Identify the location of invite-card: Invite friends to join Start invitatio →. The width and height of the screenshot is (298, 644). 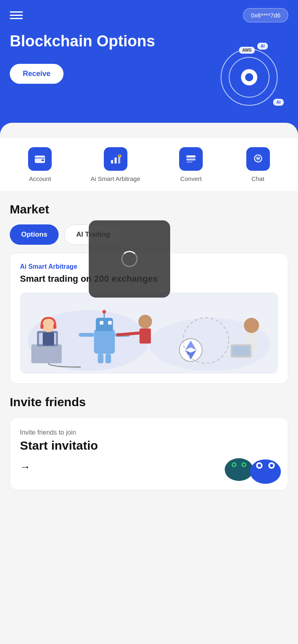
(149, 454).